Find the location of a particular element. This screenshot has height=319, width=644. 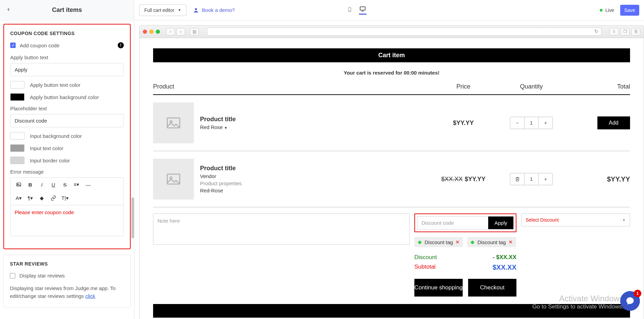

apply-button-text-label: Apply button text is located at coordinates (67, 57).